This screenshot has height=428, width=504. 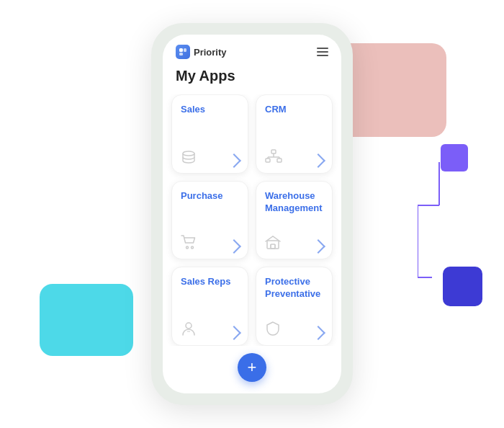 I want to click on app-card-sales: Sales, so click(x=210, y=134).